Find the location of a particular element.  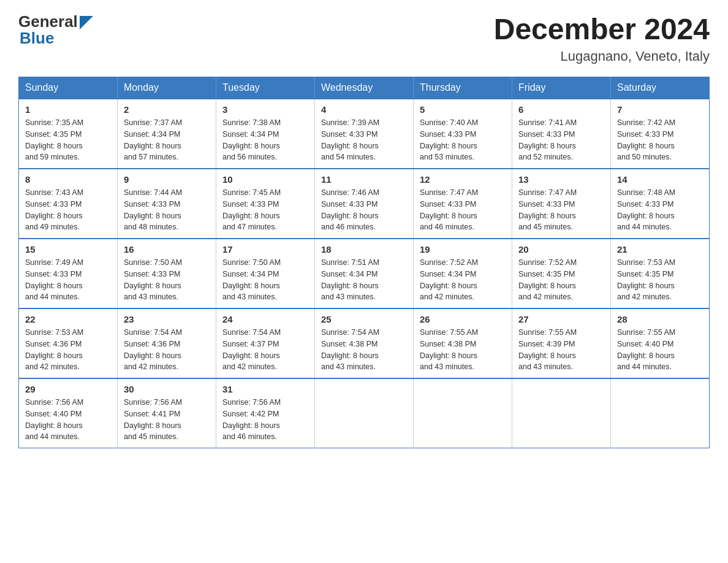

col-thursday: Thursday is located at coordinates (463, 88).